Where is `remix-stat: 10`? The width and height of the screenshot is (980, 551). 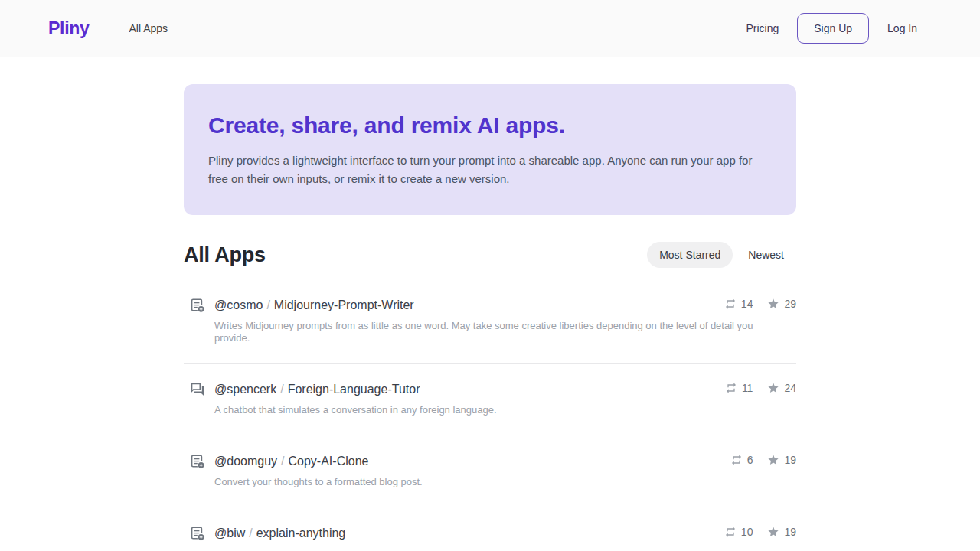 remix-stat: 10 is located at coordinates (739, 532).